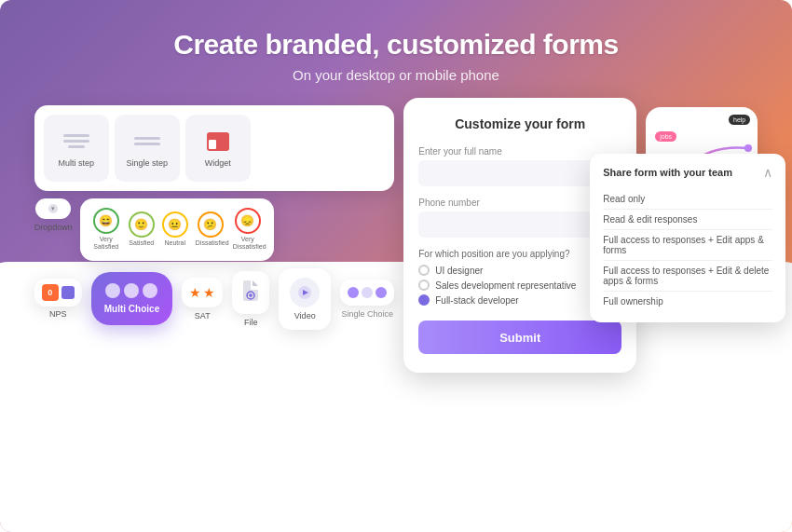 The width and height of the screenshot is (792, 532). What do you see at coordinates (458, 270) in the screenshot?
I see `radio-label-1: UI designer` at bounding box center [458, 270].